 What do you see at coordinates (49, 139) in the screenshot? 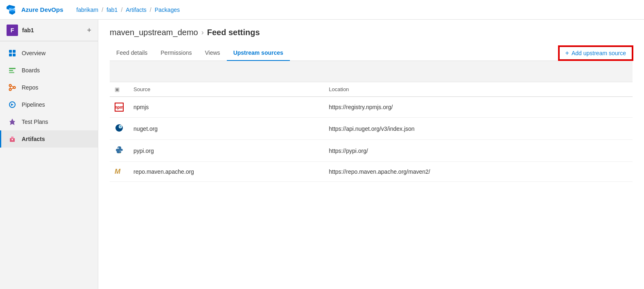
I see `sidebar-item-artifacts: Artifacts` at bounding box center [49, 139].